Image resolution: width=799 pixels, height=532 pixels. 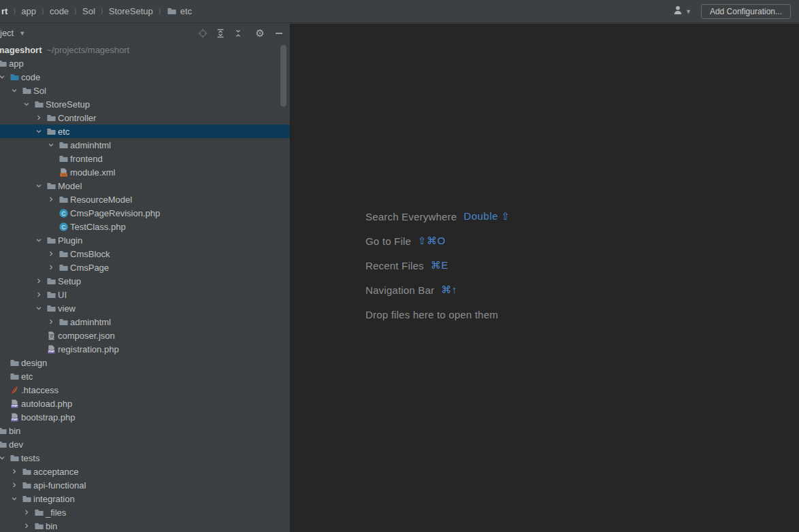 I want to click on tree-item-sol: Sol, so click(x=145, y=90).